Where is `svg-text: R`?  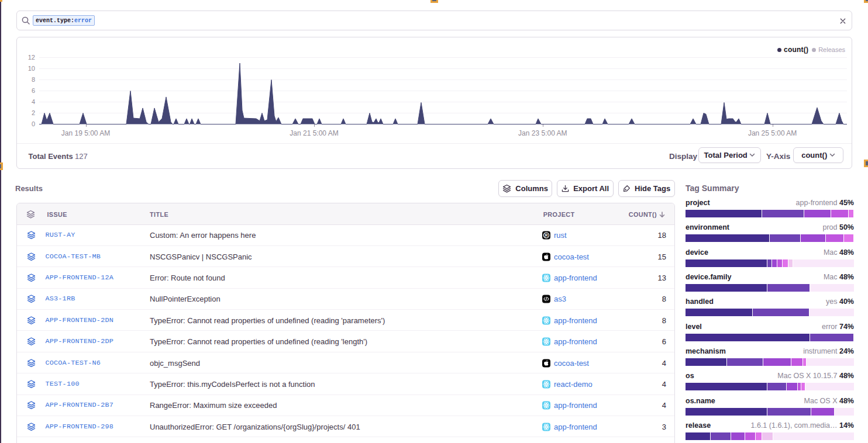
svg-text: R is located at coordinates (546, 235).